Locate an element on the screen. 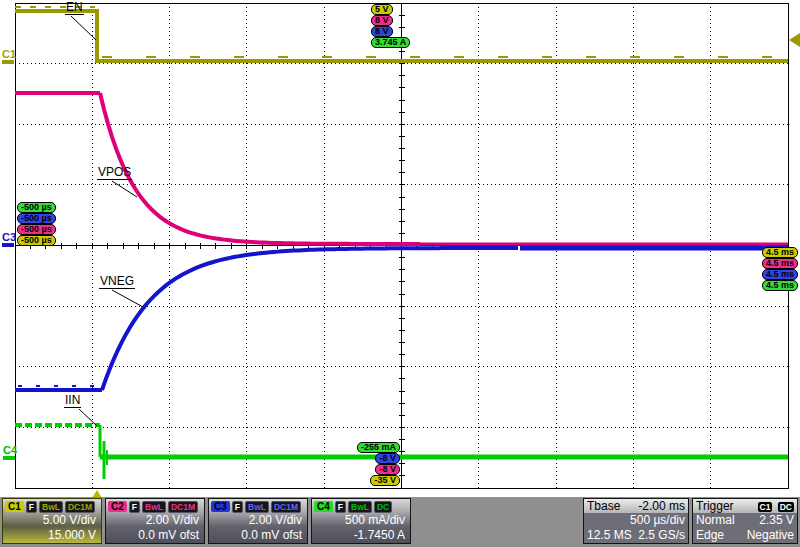  c2-id-badge: C2 is located at coordinates (118, 506).